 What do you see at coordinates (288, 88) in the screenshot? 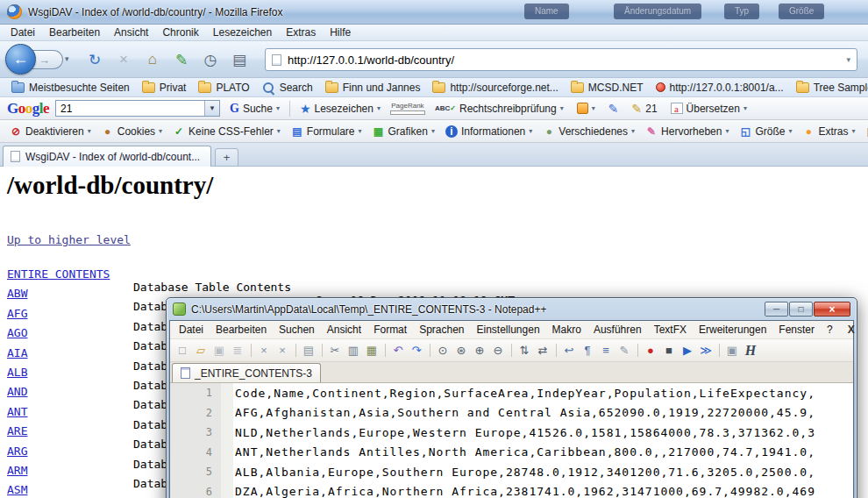
I see `bookmark-search: Search` at bounding box center [288, 88].